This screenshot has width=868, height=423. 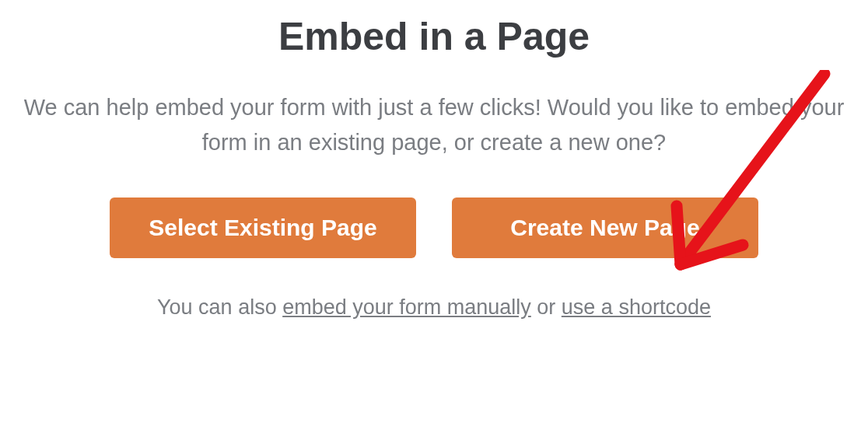 What do you see at coordinates (263, 228) in the screenshot?
I see `select-existing-page-button: Select Existing Page` at bounding box center [263, 228].